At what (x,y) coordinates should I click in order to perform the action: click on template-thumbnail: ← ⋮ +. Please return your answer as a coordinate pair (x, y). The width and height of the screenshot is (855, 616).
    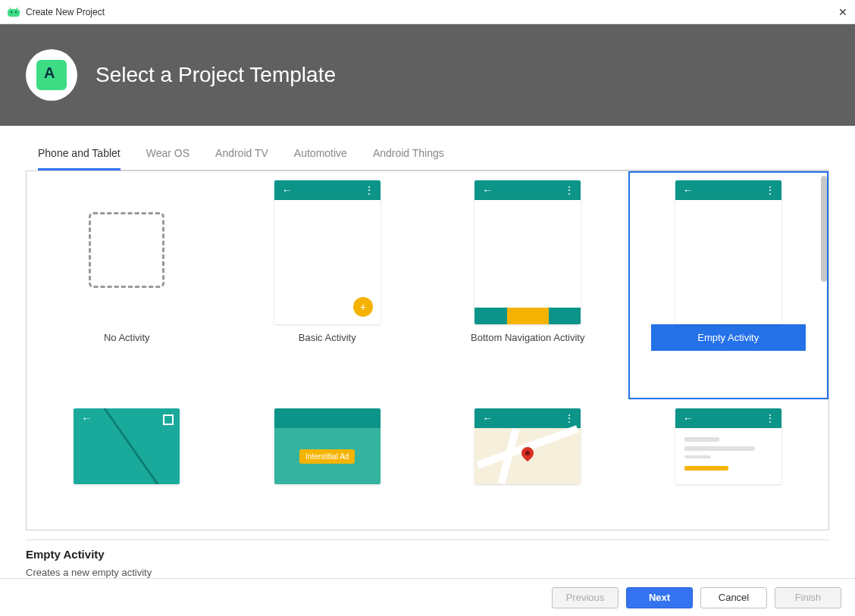
    Looking at the image, I should click on (327, 252).